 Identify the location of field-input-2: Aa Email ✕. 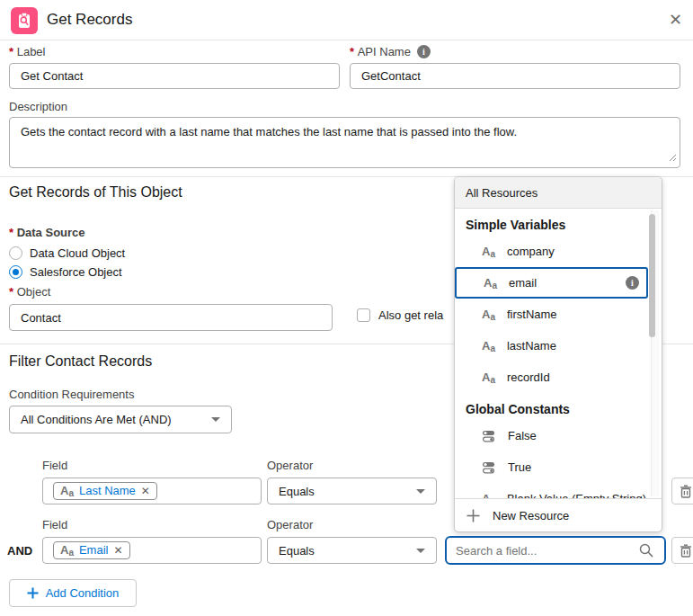
(152, 550).